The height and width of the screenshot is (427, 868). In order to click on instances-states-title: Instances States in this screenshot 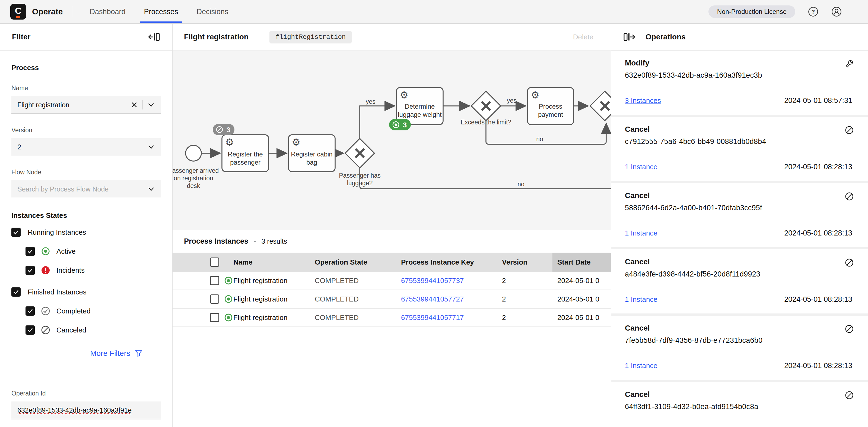, I will do `click(86, 216)`.